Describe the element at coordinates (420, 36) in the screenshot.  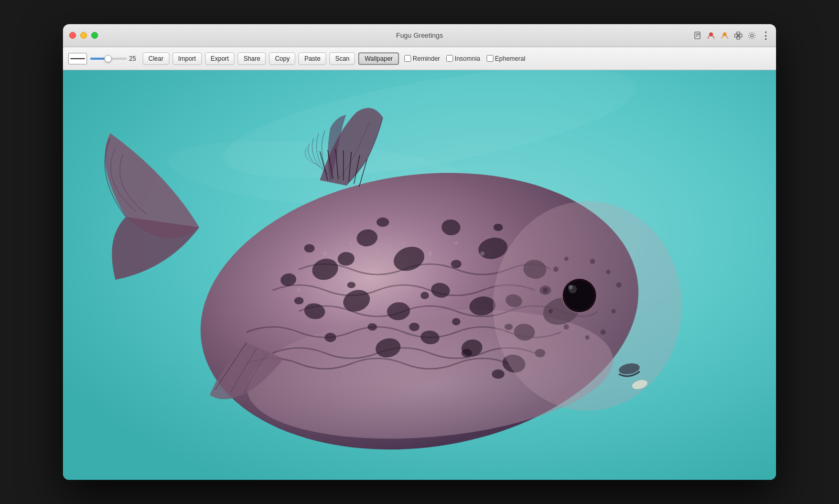
I see `window-title: Fugu Greetings` at that location.